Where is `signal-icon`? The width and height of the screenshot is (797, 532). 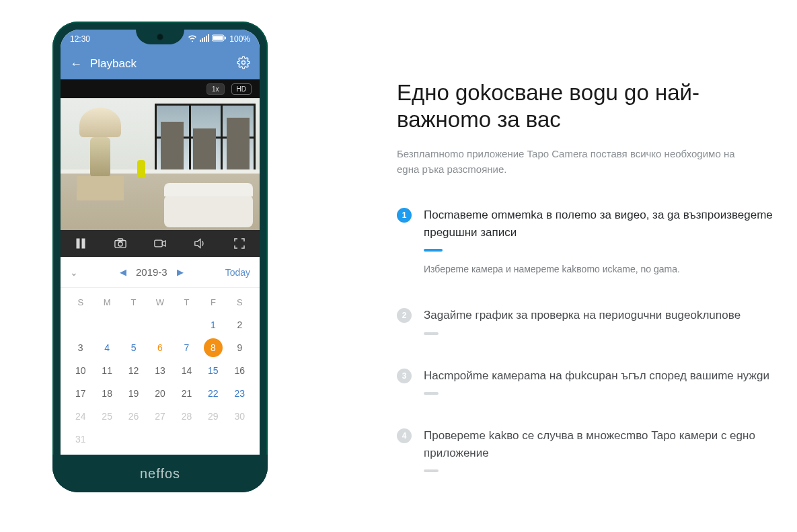 signal-icon is located at coordinates (204, 39).